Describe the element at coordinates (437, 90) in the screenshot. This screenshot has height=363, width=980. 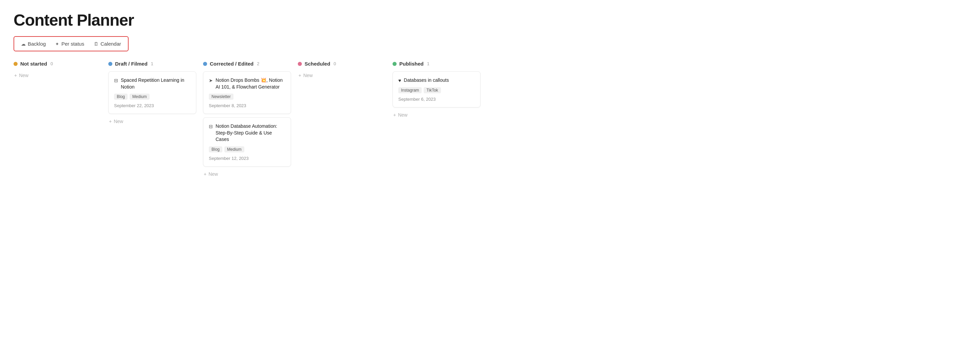
I see `column-published: Published 1 ♥ Databases in callouts Inst…` at that location.